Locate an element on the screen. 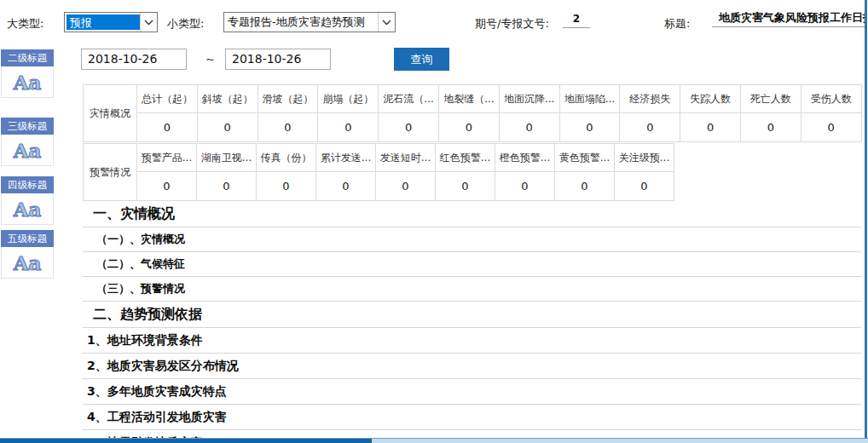  table-column-header: 地裂缝（... is located at coordinates (469, 99).